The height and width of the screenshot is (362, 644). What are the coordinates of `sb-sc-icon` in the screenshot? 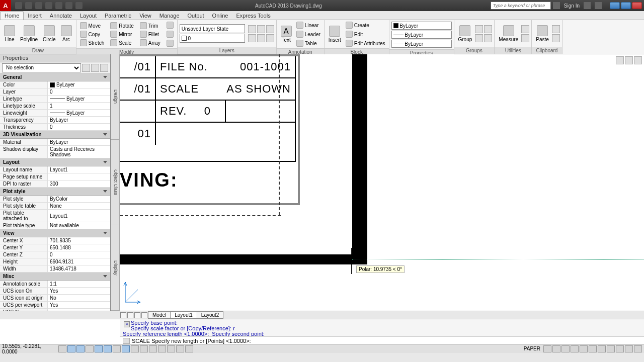 It's located at (180, 349).